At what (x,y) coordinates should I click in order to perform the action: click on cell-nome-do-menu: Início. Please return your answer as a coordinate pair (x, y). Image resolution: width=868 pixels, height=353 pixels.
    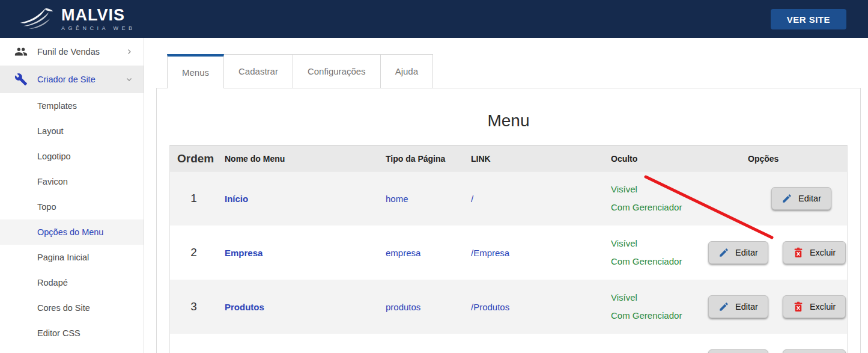
    Looking at the image, I should click on (298, 198).